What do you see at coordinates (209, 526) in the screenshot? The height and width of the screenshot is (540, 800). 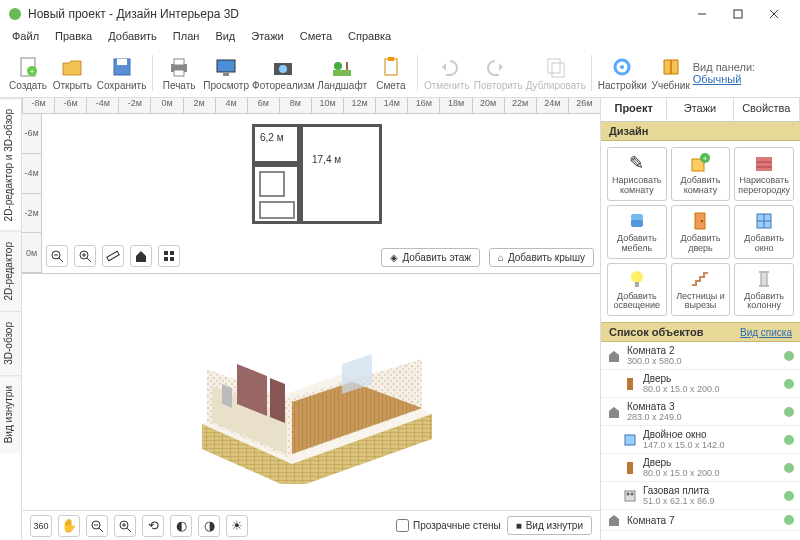 I see `orbit-v-button: ◑` at bounding box center [209, 526].